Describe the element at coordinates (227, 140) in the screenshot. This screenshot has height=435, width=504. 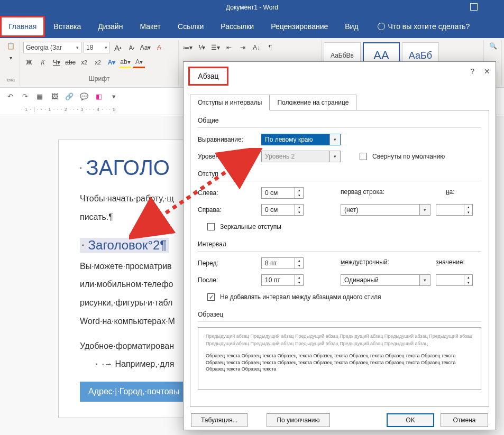
I see `label-alignment: Выравнивание:` at that location.